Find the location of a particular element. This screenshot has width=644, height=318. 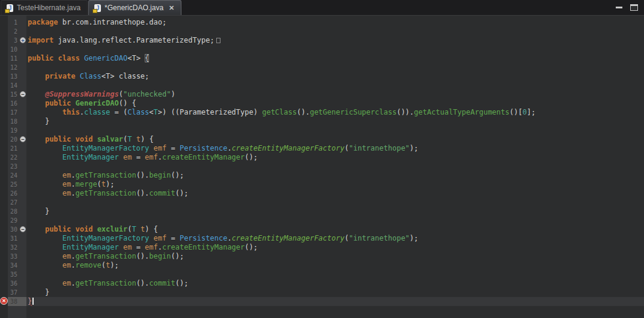

fold-gutter: − is located at coordinates (23, 139).